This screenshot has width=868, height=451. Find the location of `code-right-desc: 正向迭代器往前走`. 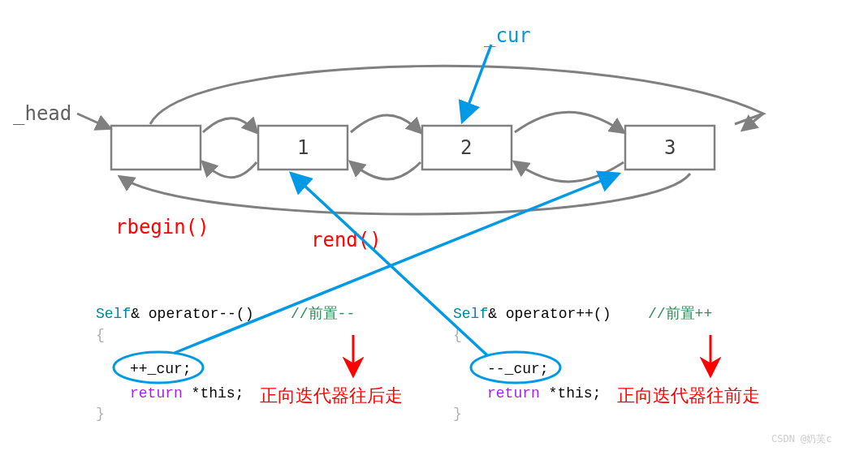

code-right-desc: 正向迭代器往前走 is located at coordinates (689, 396).